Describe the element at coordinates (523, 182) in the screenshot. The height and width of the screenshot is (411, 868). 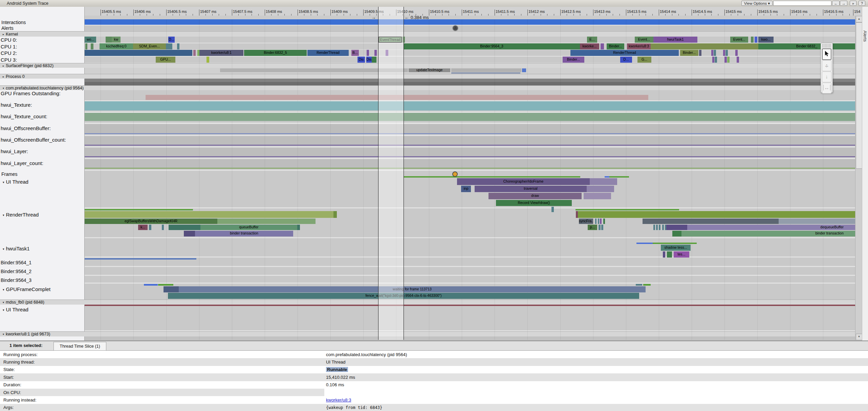
I see `trace-slice: Choreographer#doFrame` at that location.